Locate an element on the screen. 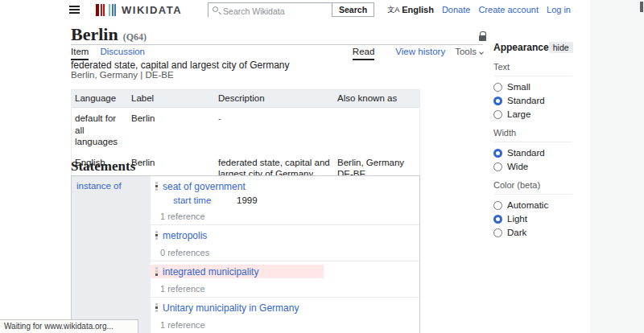 The width and height of the screenshot is (644, 333). search-button: Search is located at coordinates (353, 10).